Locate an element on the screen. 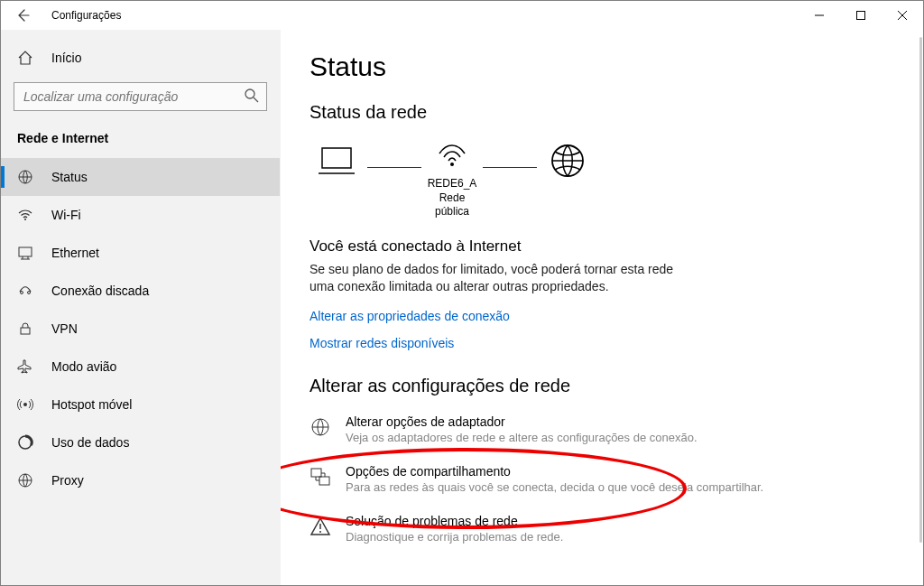 The height and width of the screenshot is (586, 924). link-show-networks: Mostrar redes disponíveis is located at coordinates (382, 343).